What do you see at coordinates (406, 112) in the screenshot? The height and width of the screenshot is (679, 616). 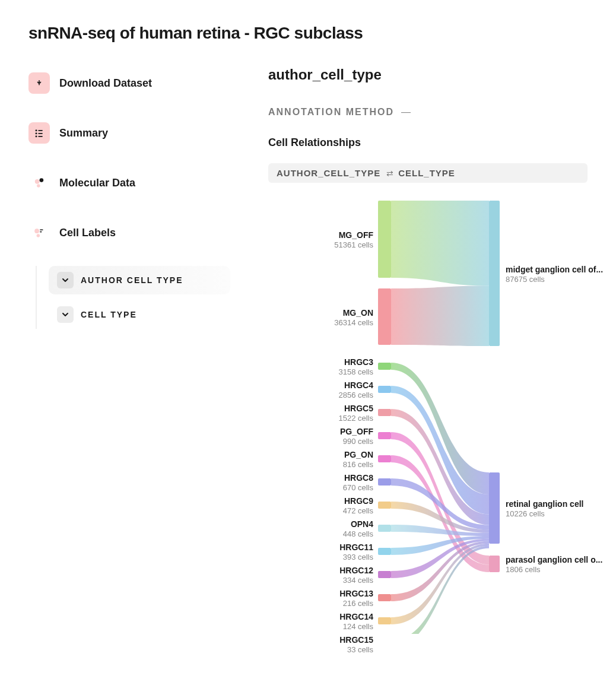 I see `annotation-method-value: —` at bounding box center [406, 112].